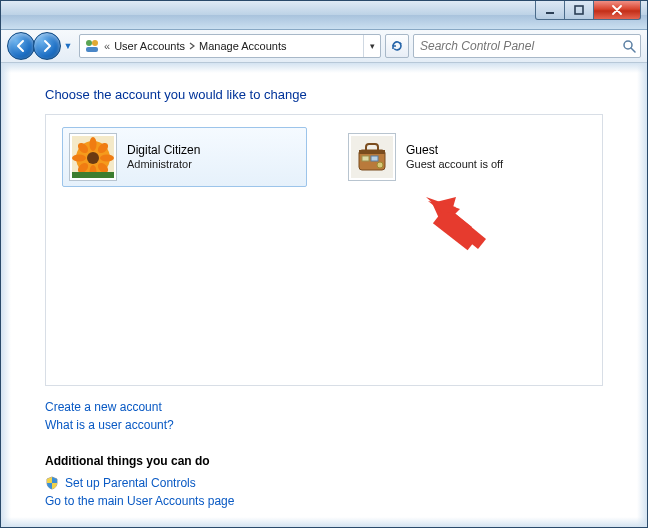  Describe the element at coordinates (324, 16) in the screenshot. I see `title-bar` at that location.